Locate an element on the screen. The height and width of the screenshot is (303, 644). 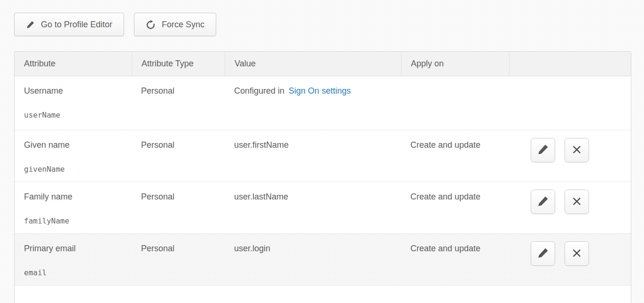
attribute-code: email is located at coordinates (73, 273).